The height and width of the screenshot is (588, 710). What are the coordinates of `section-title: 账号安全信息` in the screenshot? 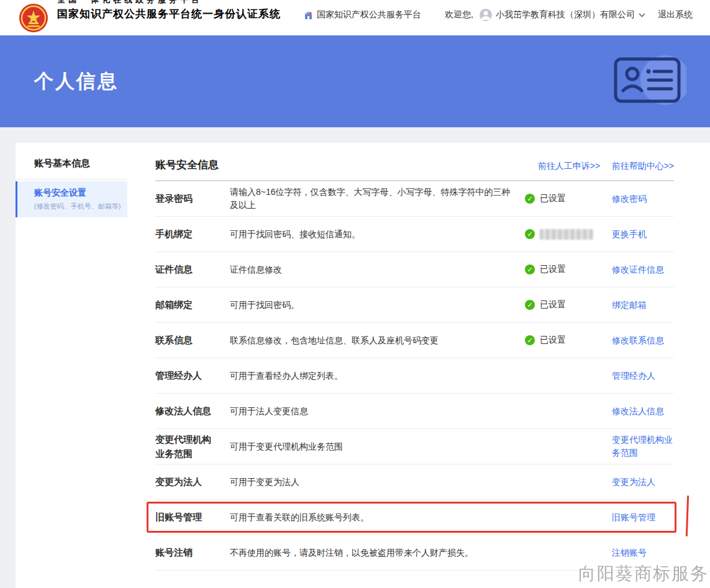 It's located at (187, 165).